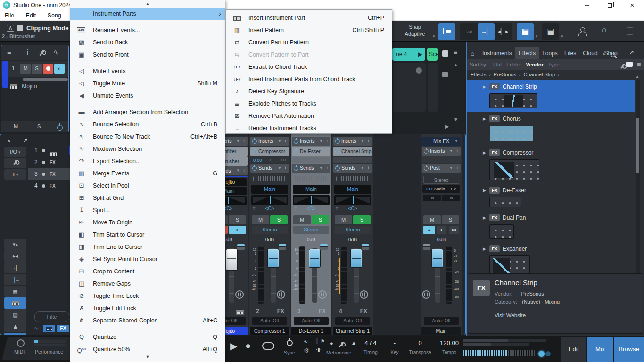  Describe the element at coordinates (260, 220) in the screenshot. I see `mute-button: M` at that location.